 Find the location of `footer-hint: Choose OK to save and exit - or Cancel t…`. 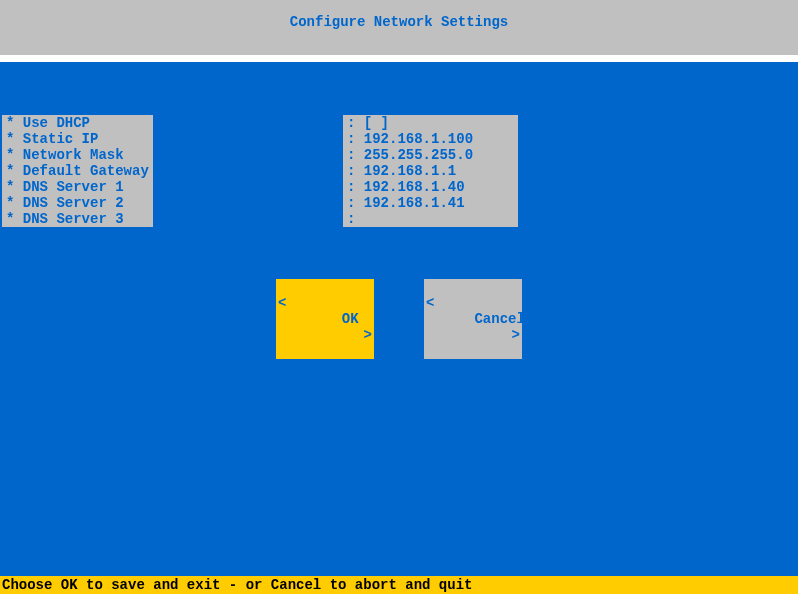

footer-hint: Choose OK to save and exit - or Cancel t… is located at coordinates (399, 585).